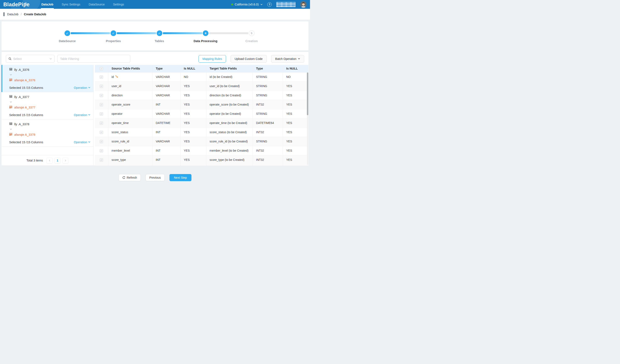 The height and width of the screenshot is (364, 620). I want to click on pagination-page-1: 1, so click(58, 160).